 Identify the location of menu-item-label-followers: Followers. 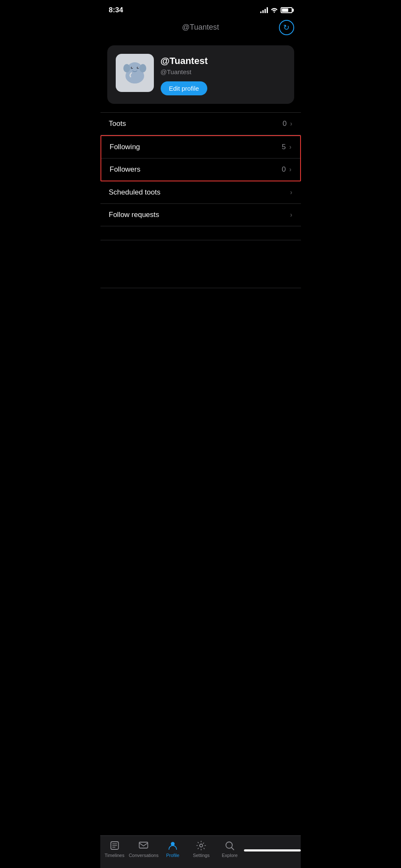
(125, 170).